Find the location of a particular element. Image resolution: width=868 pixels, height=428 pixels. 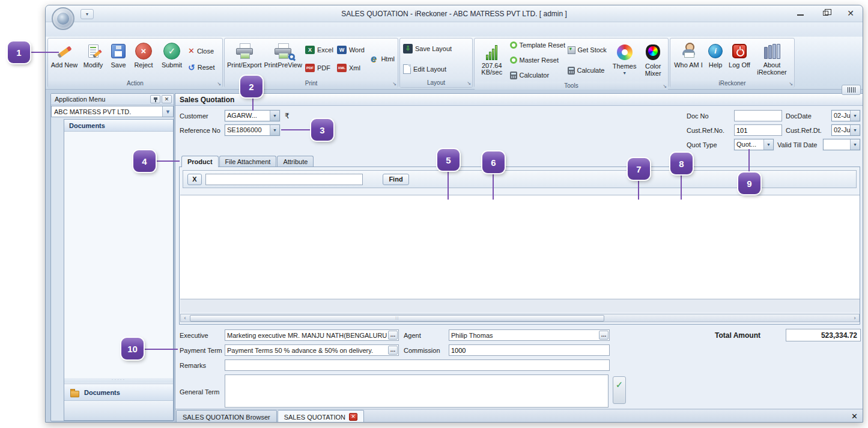

ribbon-tabs is located at coordinates (454, 29).